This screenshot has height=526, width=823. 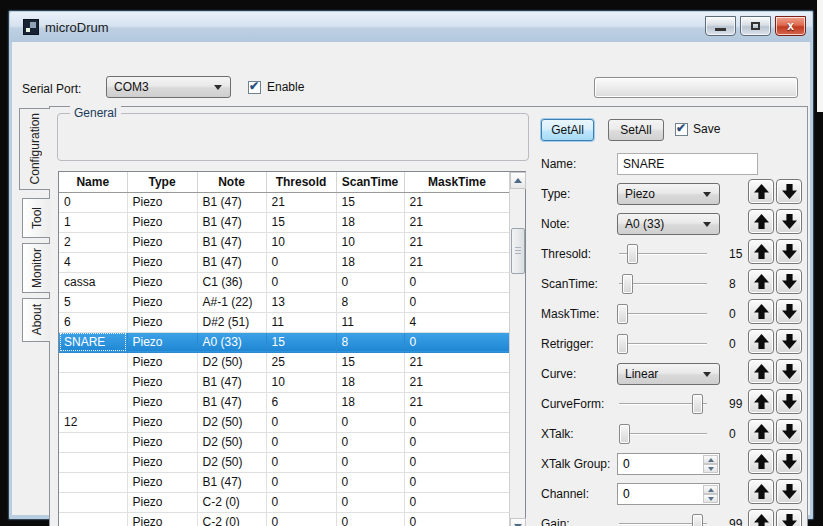 I want to click on xtalk-up-button, so click(x=761, y=432).